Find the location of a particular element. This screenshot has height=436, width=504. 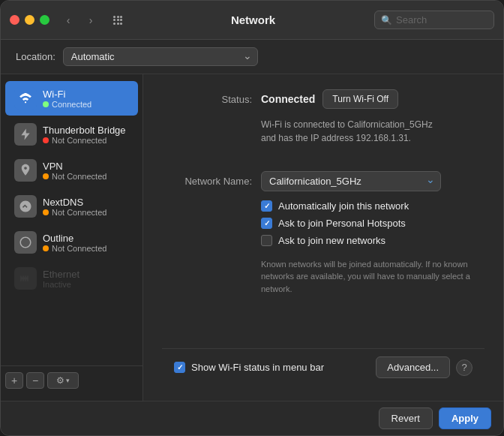

sidebar-ethernet-name: Ethernet is located at coordinates (62, 275).